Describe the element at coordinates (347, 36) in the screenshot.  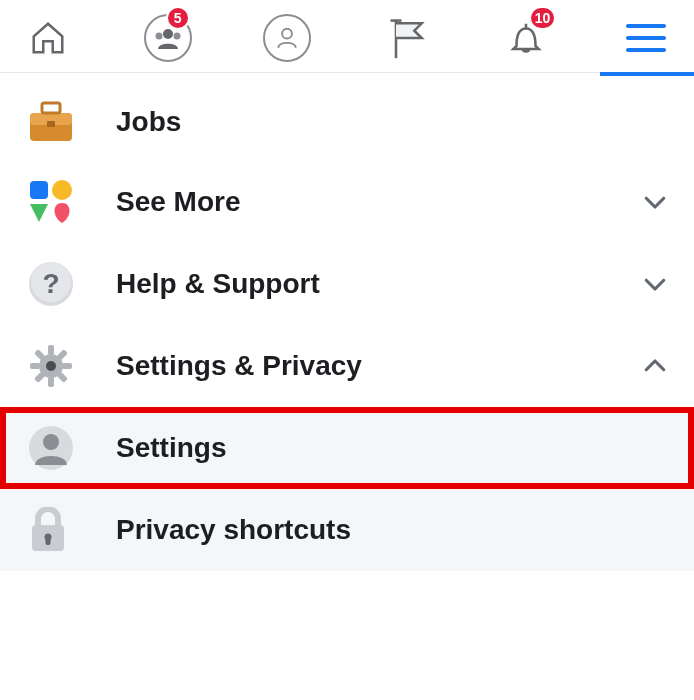
I see `top-nav: 5 10` at that location.